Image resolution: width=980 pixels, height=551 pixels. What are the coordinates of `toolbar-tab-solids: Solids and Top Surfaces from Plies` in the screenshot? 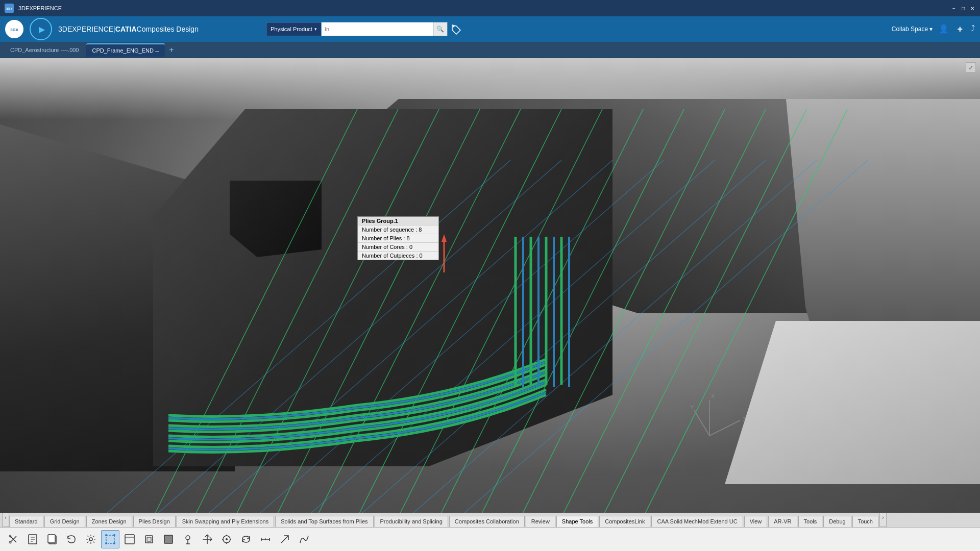 It's located at (324, 521).